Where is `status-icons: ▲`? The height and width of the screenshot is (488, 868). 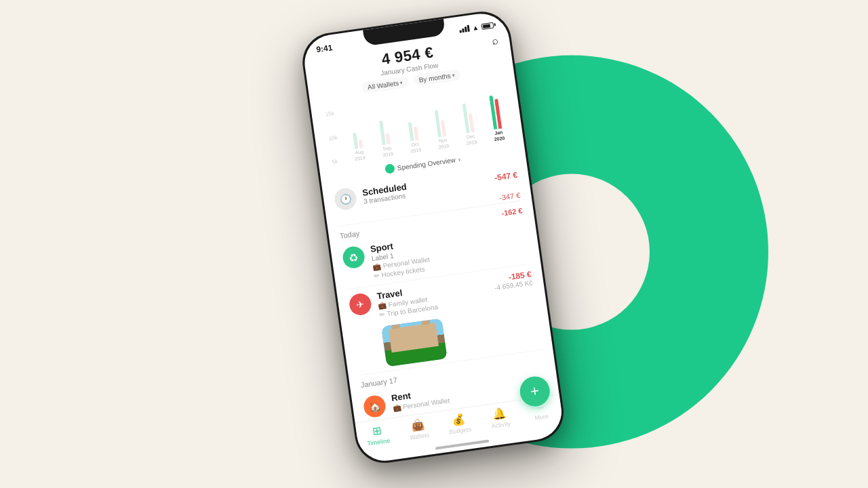 status-icons: ▲ is located at coordinates (477, 27).